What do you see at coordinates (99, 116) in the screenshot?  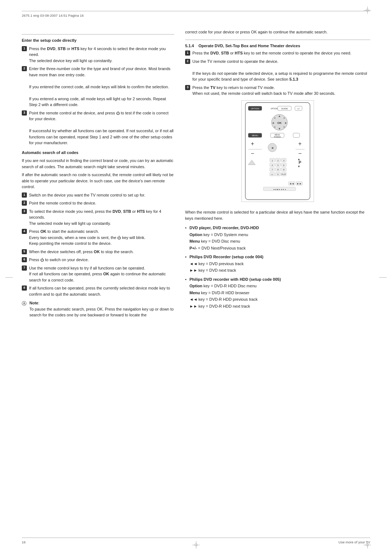 I see `item3-text: Point the remote control at the device, …` at bounding box center [99, 116].